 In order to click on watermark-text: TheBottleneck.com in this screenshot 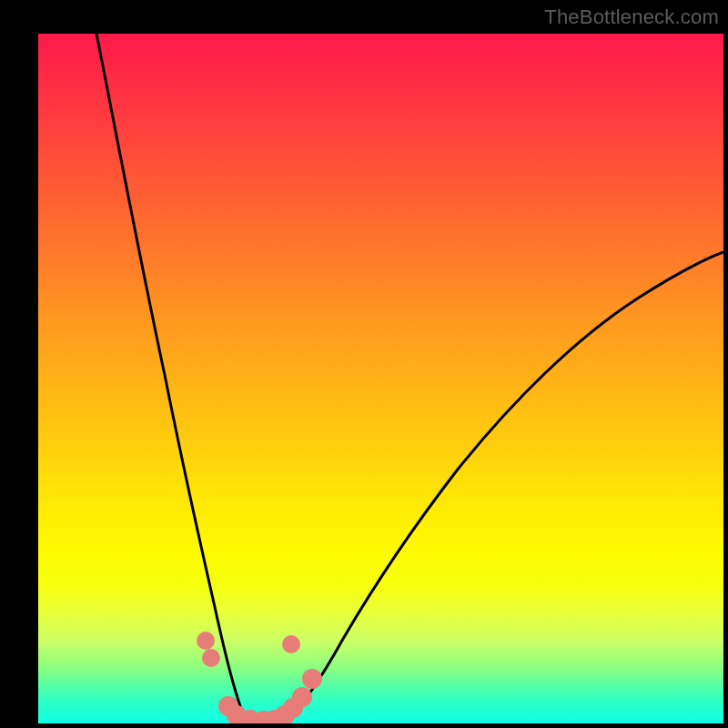, I will do `click(632, 17)`.